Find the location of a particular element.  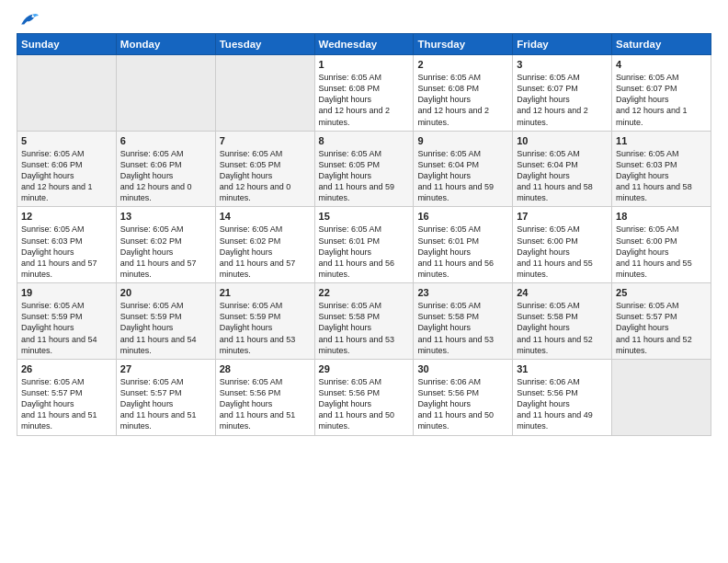

calendar-cell: 10Sunrise: 6:05 AMSunset: 6:04 PMDayligh… is located at coordinates (563, 169).